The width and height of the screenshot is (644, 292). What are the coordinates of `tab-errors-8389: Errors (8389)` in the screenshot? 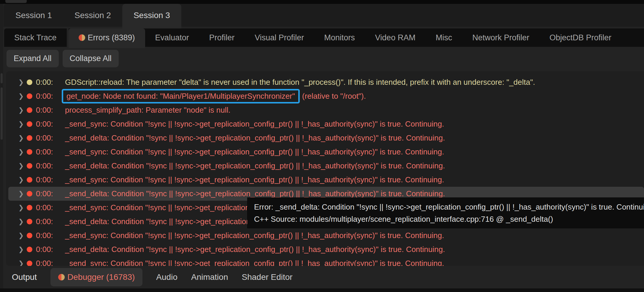 It's located at (107, 38).